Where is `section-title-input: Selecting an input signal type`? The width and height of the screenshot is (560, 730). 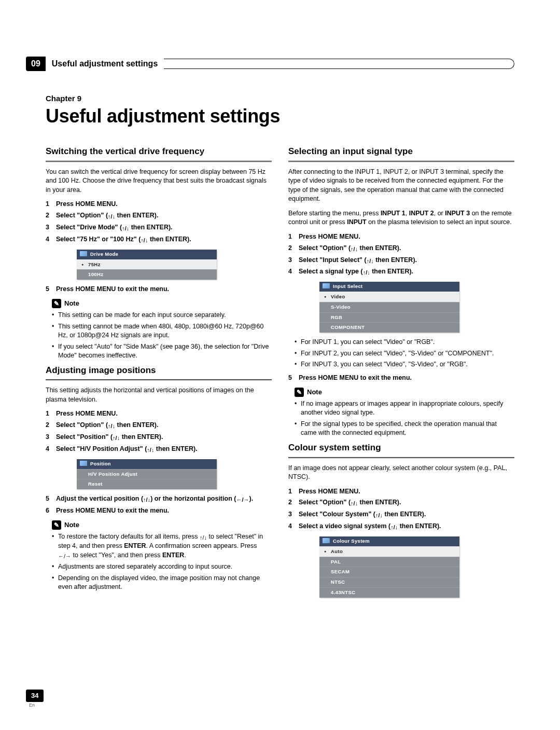 section-title-input: Selecting an input signal type is located at coordinates (401, 151).